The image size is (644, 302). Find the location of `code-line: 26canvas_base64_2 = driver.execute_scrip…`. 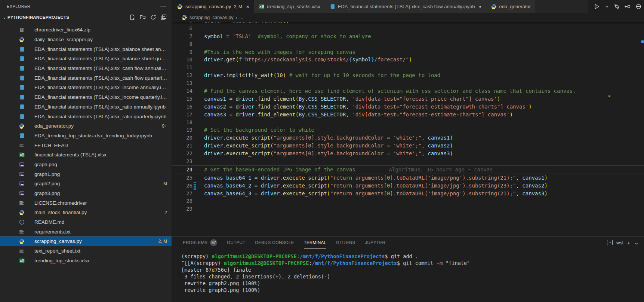

code-line: 26canvas_base64_2 = driver.execute_scrip… is located at coordinates (408, 186).